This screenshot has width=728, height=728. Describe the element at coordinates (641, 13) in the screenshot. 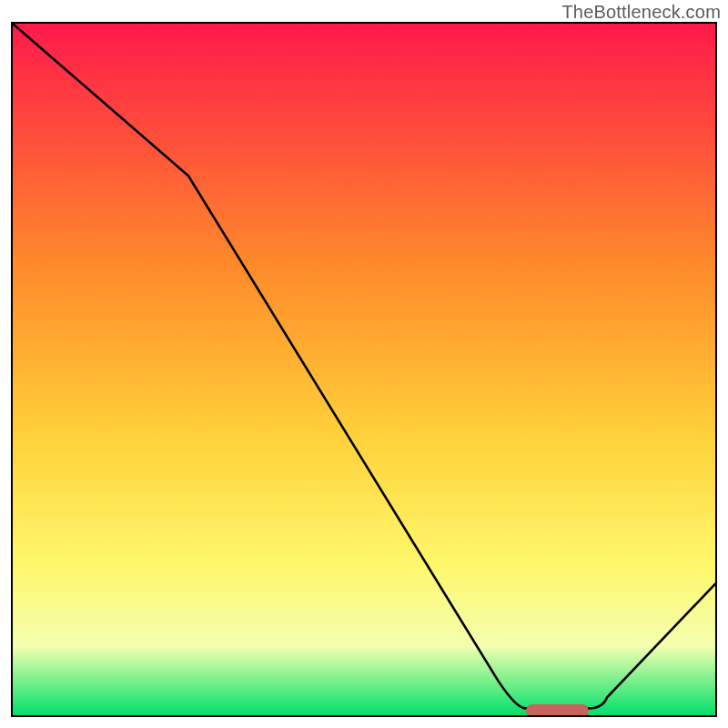

I see `watermark-text: TheBottleneck.com` at that location.